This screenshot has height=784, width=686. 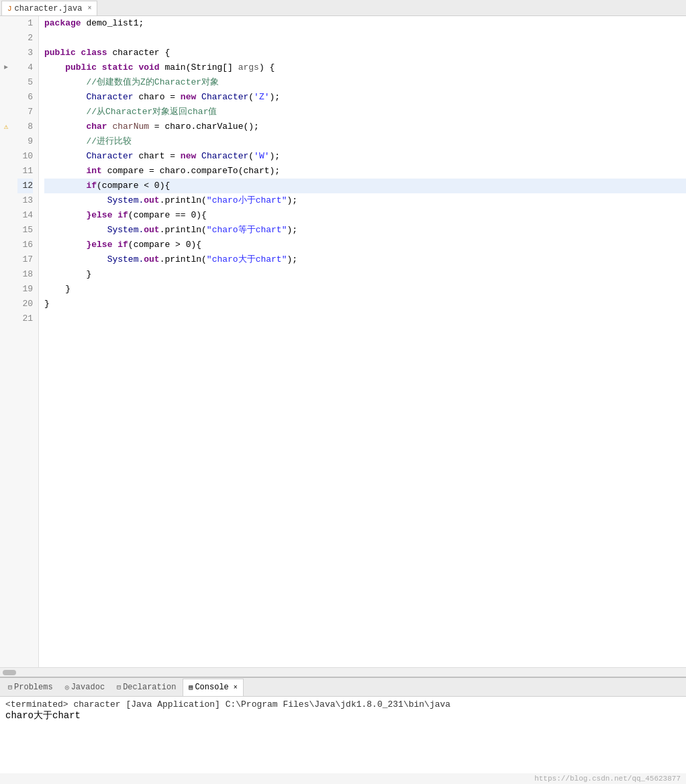 I want to click on code-line-18: }, so click(x=365, y=275).